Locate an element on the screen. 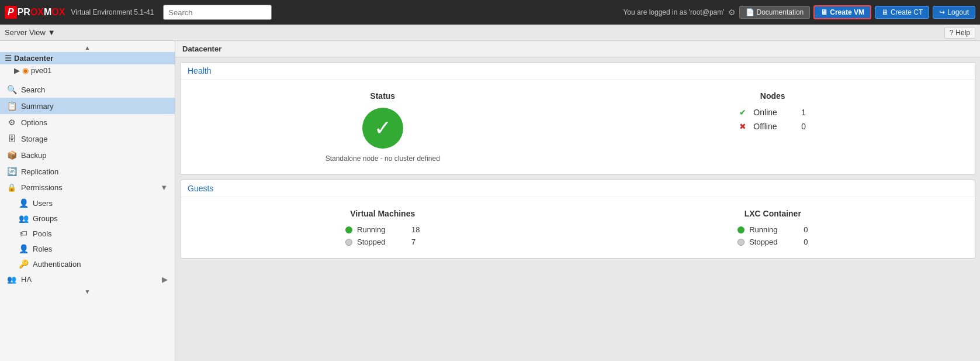 The height and width of the screenshot is (361, 980). doc-icon: 📄 is located at coordinates (750, 12).